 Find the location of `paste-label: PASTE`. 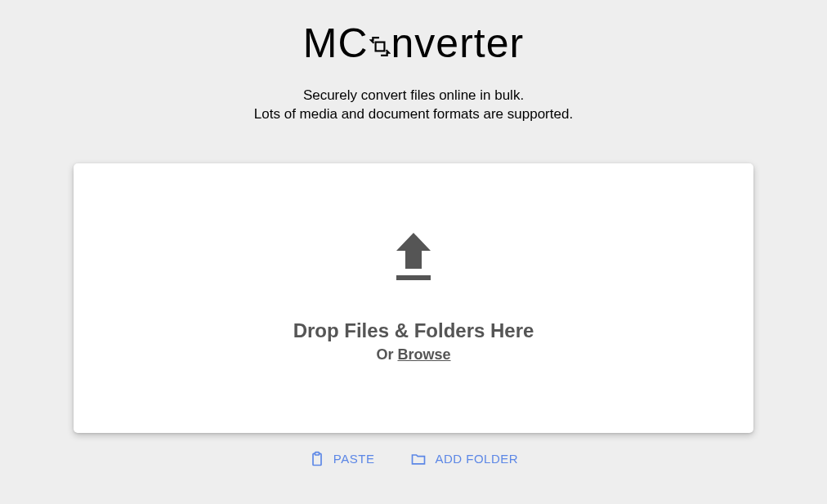

paste-label: PASTE is located at coordinates (355, 459).